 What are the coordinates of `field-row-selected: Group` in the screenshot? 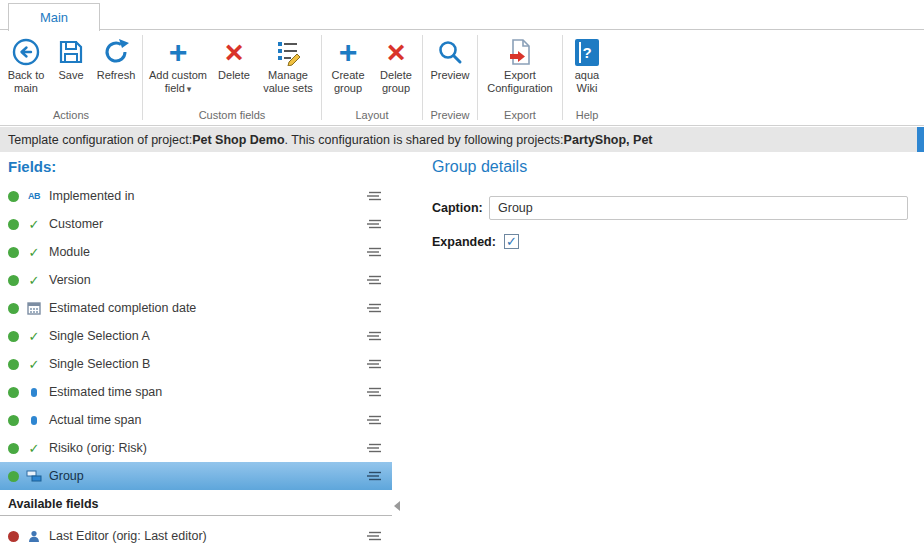 It's located at (196, 476).